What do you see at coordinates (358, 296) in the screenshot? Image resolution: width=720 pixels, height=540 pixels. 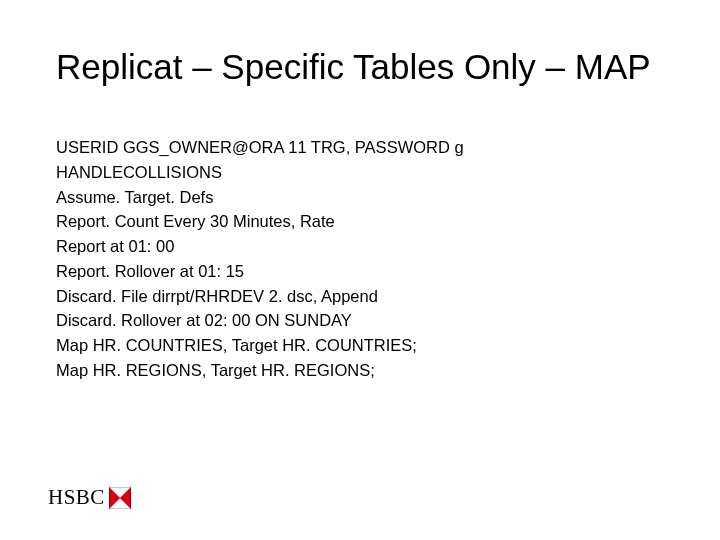 I see `config-line: Discard. File dirrpt/RHRDEV 2. dsc, Appe…` at bounding box center [358, 296].